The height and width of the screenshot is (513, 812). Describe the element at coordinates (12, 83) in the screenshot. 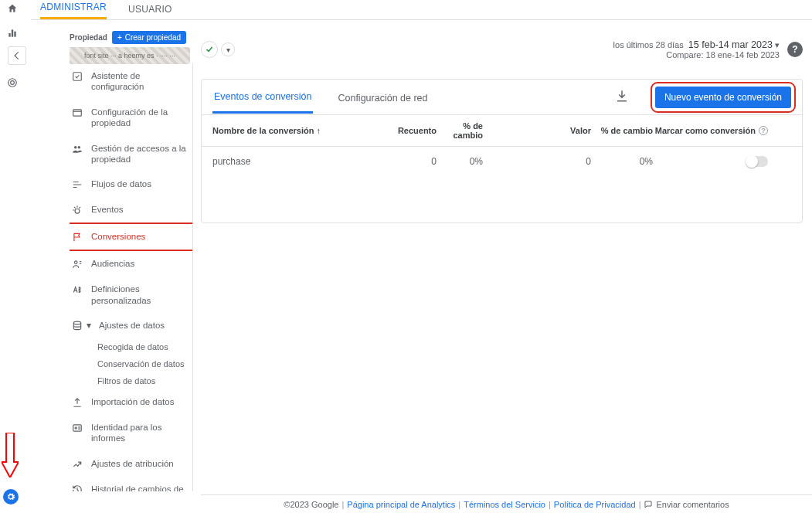

I see `ads-icon` at that location.